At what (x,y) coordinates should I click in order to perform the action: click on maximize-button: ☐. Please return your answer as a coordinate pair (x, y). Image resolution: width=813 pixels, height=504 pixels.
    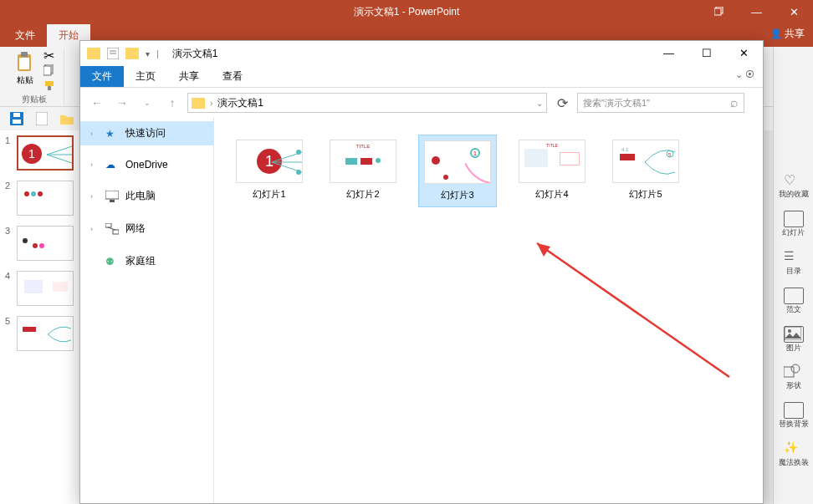
    Looking at the image, I should click on (706, 53).